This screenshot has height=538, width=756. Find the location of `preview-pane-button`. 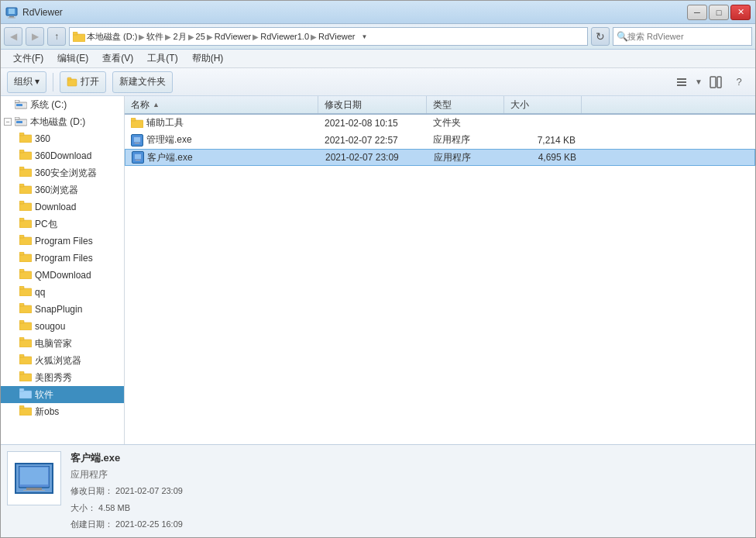

preview-pane-button is located at coordinates (716, 82).